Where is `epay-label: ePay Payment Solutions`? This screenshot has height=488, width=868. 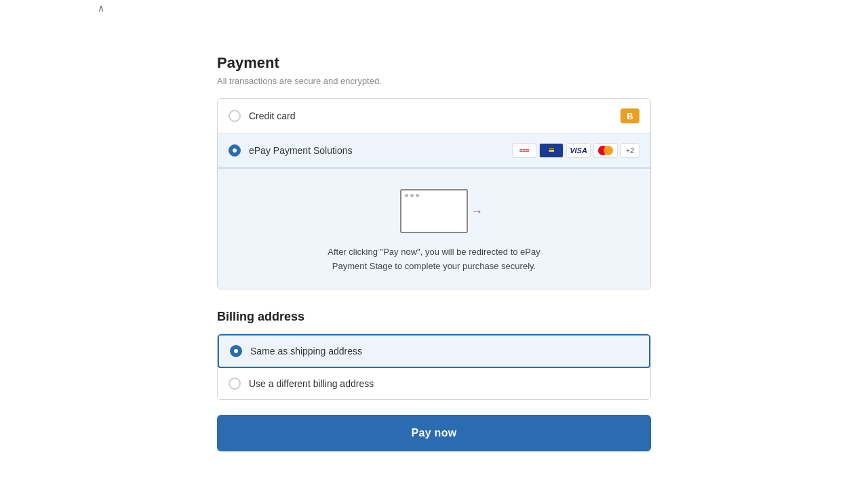
epay-label: ePay Payment Solutions is located at coordinates (380, 150).